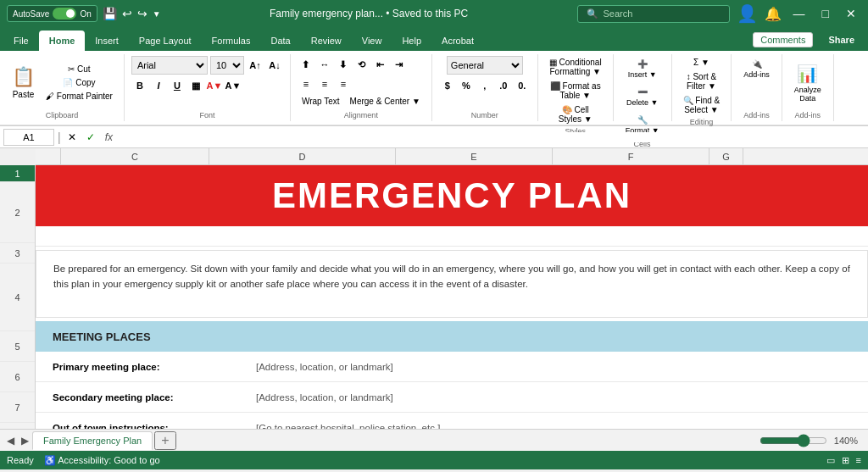 The width and height of the screenshot is (868, 472). I want to click on bold-button: B, so click(140, 86).